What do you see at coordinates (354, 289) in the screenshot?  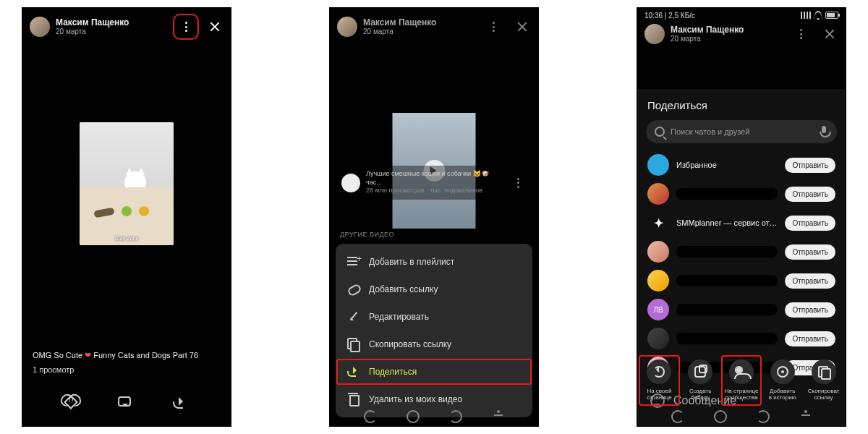 I see `link-icon` at bounding box center [354, 289].